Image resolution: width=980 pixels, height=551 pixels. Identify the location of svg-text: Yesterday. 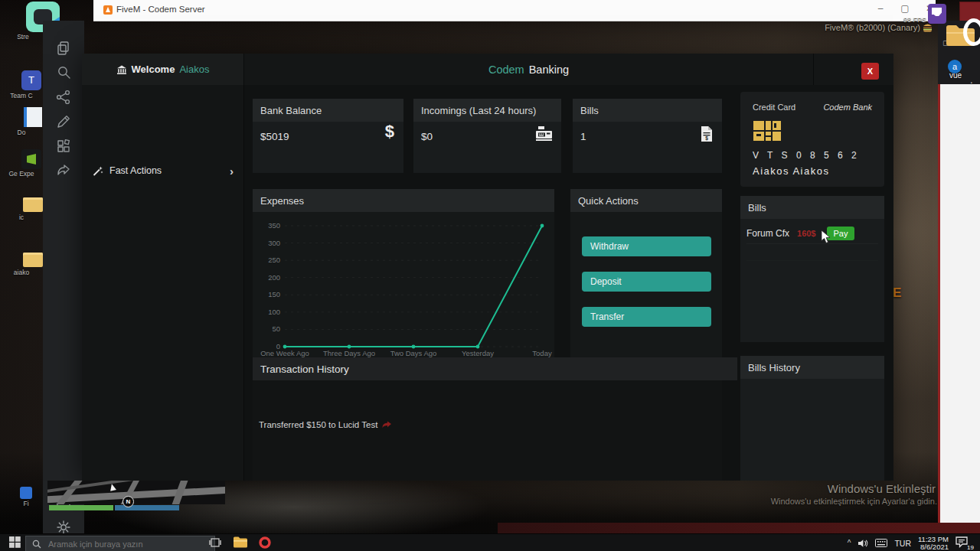
(478, 354).